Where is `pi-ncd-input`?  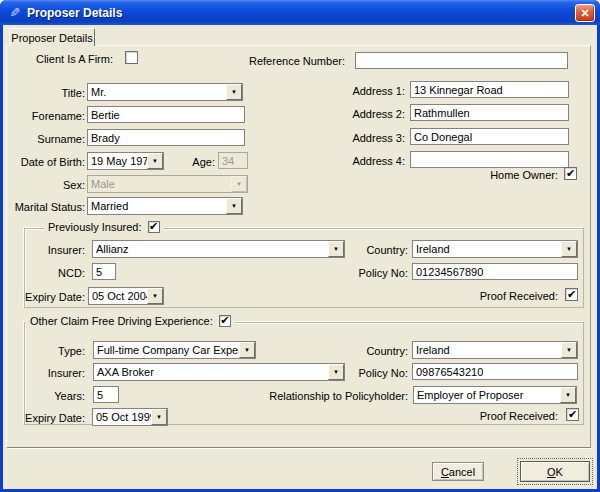
pi-ncd-input is located at coordinates (104, 272).